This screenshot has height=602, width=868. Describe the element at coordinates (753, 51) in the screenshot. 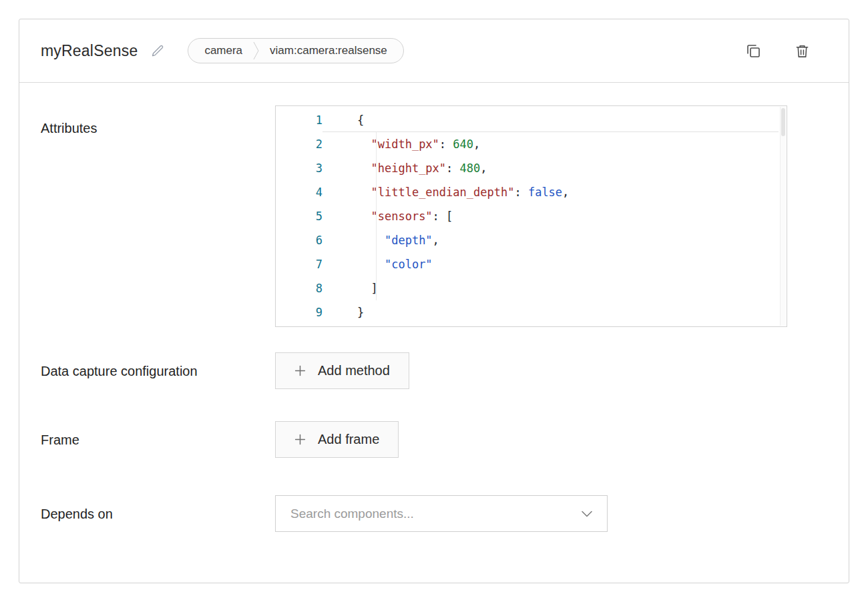

I see `duplicate-icon` at that location.